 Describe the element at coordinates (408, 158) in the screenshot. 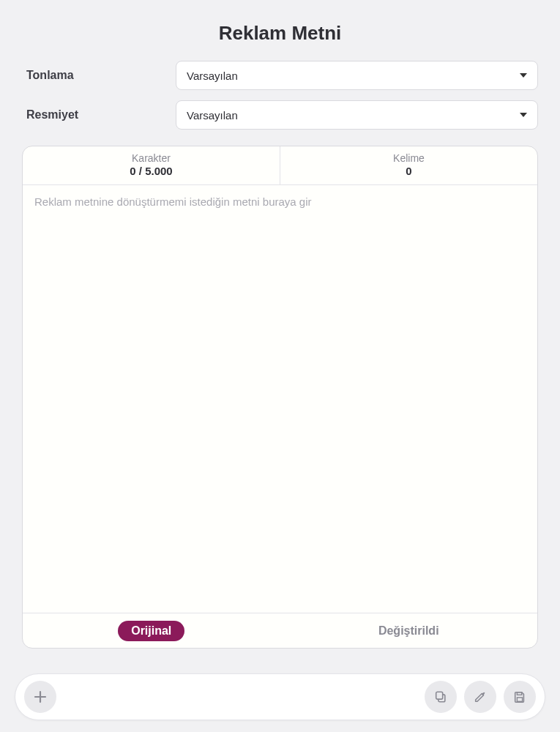

I see `word-stat-label: Kelime` at that location.